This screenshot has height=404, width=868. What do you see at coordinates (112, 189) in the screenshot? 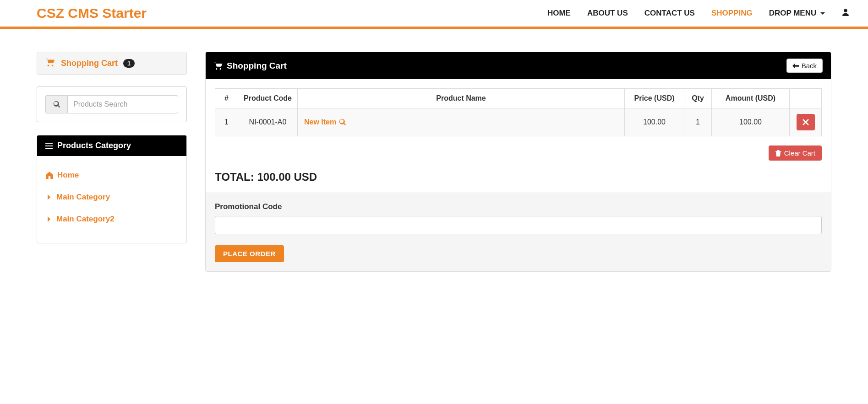
I see `category-panel: Products Category Home Main Category Mai…` at bounding box center [112, 189].